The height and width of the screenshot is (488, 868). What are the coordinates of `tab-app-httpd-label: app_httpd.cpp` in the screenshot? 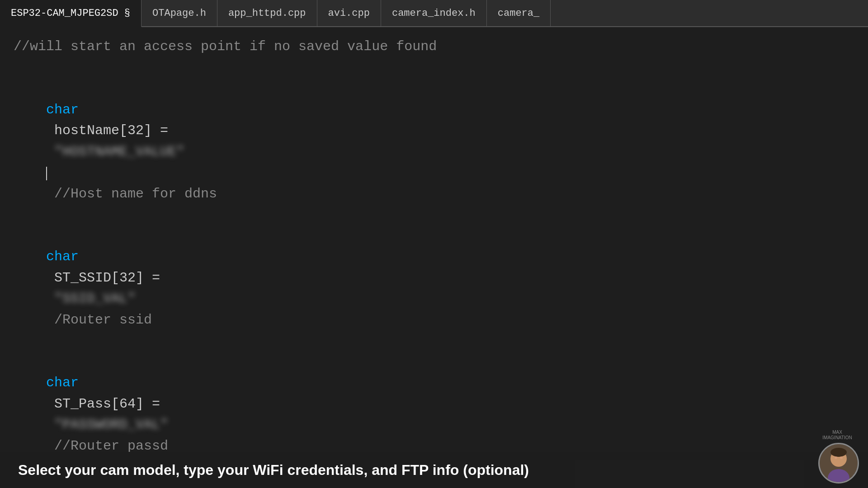 It's located at (267, 14).